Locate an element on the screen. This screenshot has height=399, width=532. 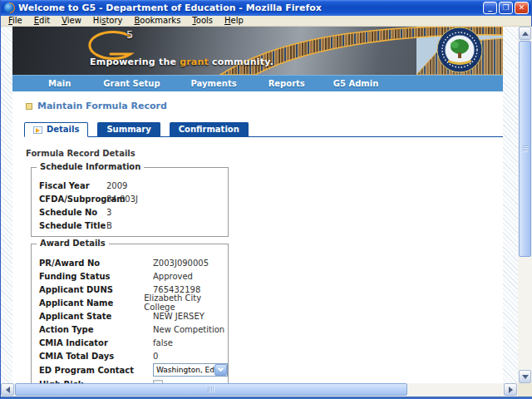
vertical-scrollbar-thumb is located at coordinates (525, 149).